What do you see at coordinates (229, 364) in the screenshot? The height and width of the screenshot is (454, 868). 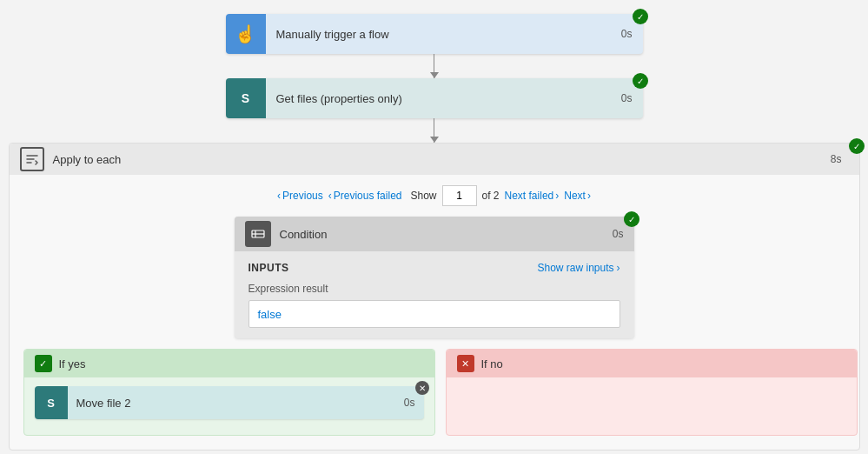 I see `branch-yes-header: If yes` at bounding box center [229, 364].